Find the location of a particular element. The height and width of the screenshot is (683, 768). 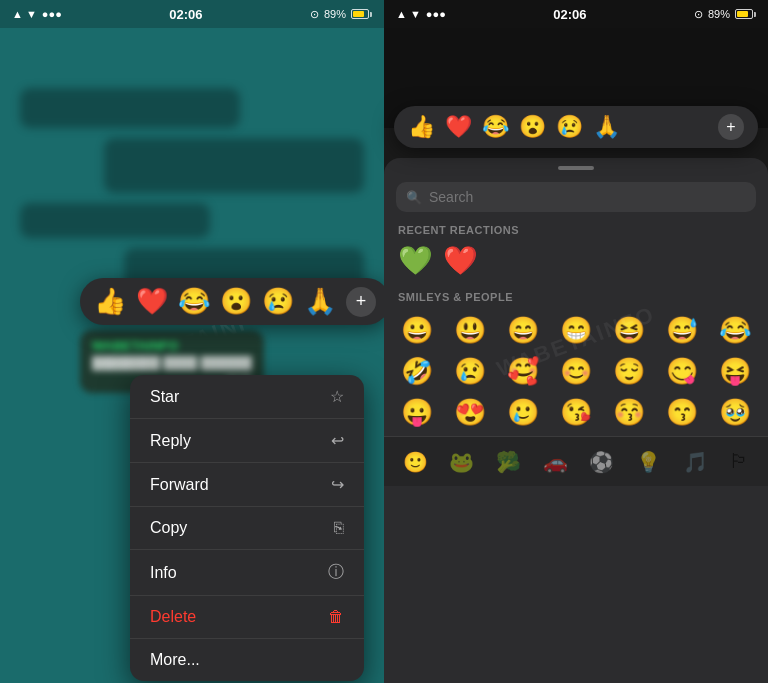

picker-handle is located at coordinates (576, 168).